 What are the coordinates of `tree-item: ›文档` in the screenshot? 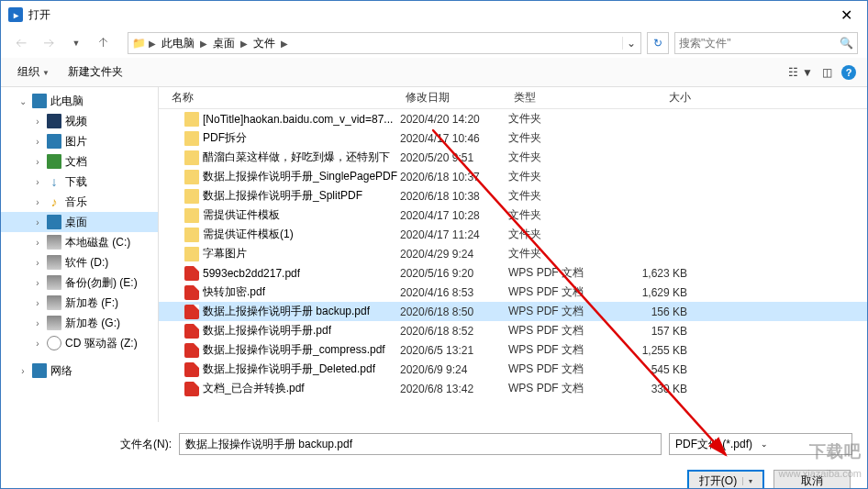 It's located at (79, 161).